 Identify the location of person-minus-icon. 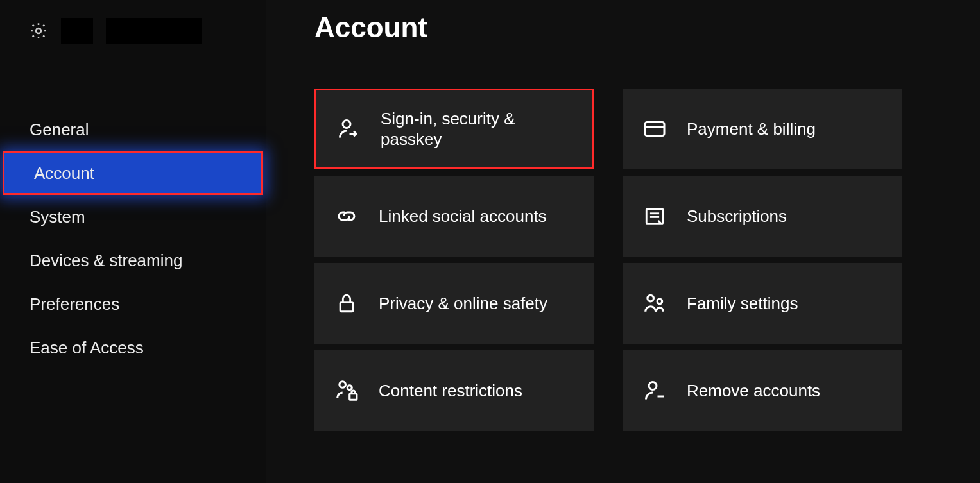
(655, 391).